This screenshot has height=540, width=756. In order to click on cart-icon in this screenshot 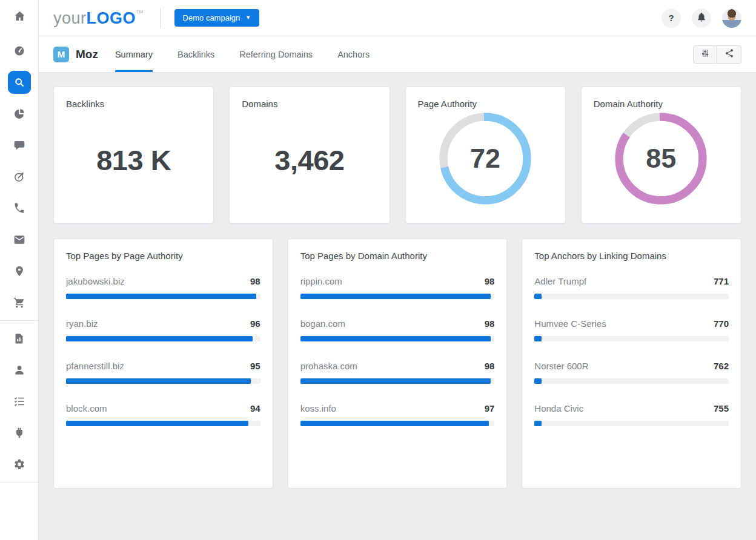, I will do `click(19, 303)`.